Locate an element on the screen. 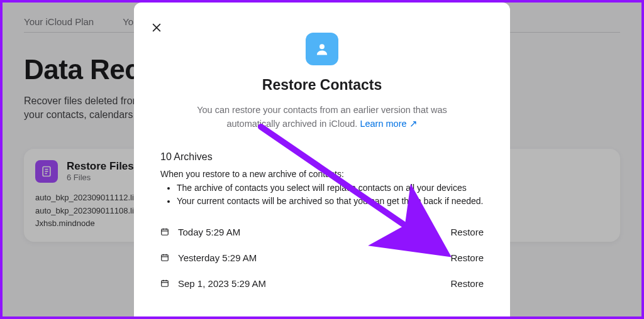 This screenshot has height=319, width=644. modal-description: You can restore your contacts from an ea… is located at coordinates (322, 117).